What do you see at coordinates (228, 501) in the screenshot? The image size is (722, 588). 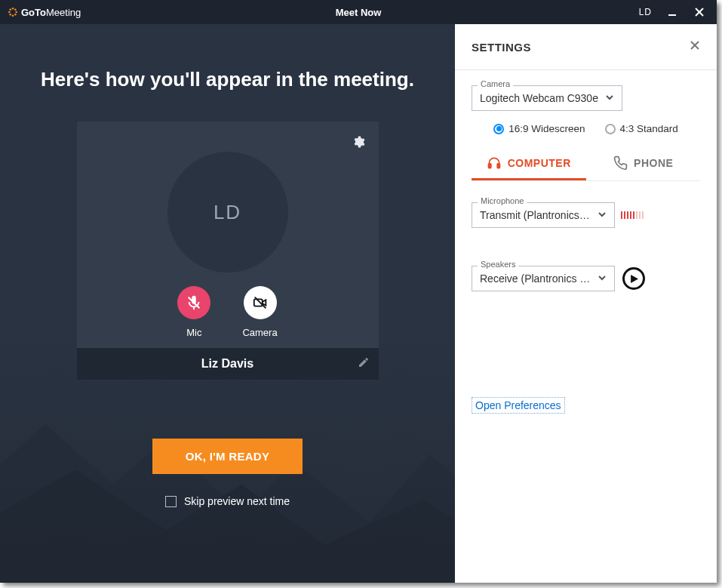 I see `skip-preview-checkbox: Skip preview next time` at bounding box center [228, 501].